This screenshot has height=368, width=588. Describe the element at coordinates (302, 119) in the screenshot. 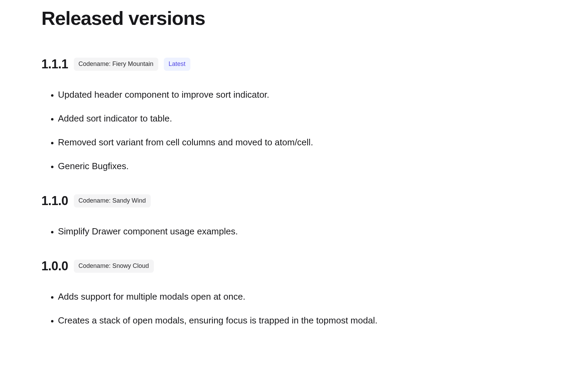

I see `changelog-item: Added sort indicator to table.` at that location.